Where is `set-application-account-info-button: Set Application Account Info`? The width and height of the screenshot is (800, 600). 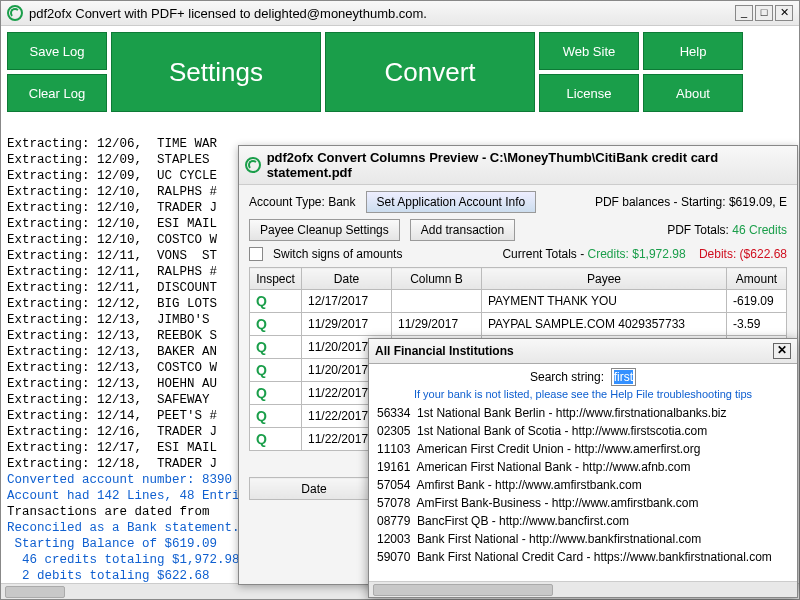 set-application-account-info-button: Set Application Account Info is located at coordinates (452, 202).